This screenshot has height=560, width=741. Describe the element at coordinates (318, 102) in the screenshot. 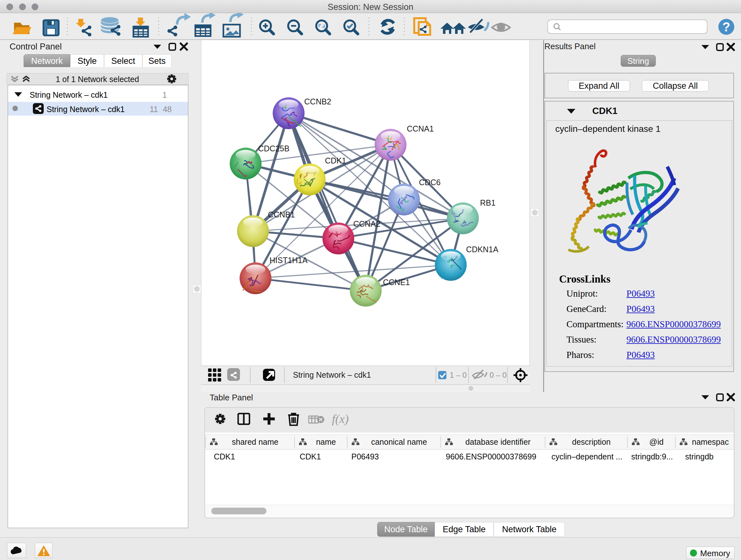

I see `svg-text: CCNB2` at that location.